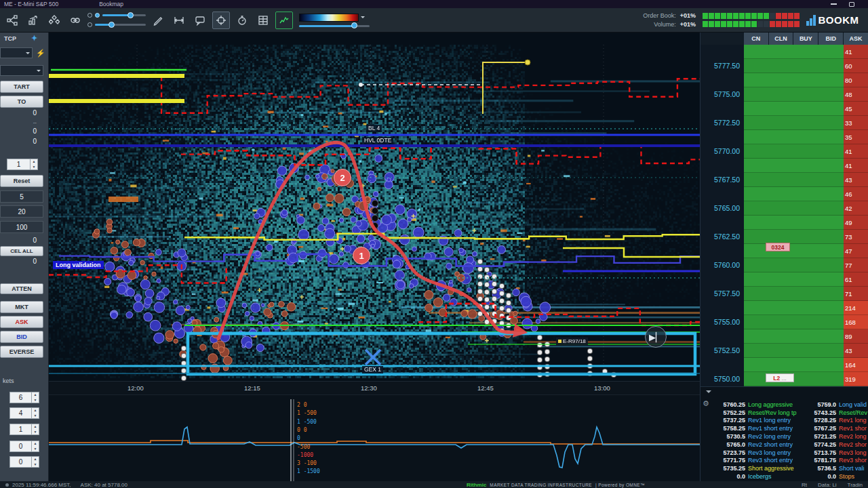 Image resolution: width=868 pixels, height=488 pixels. Describe the element at coordinates (158, 20) in the screenshot. I see `pencil-icon` at that location.